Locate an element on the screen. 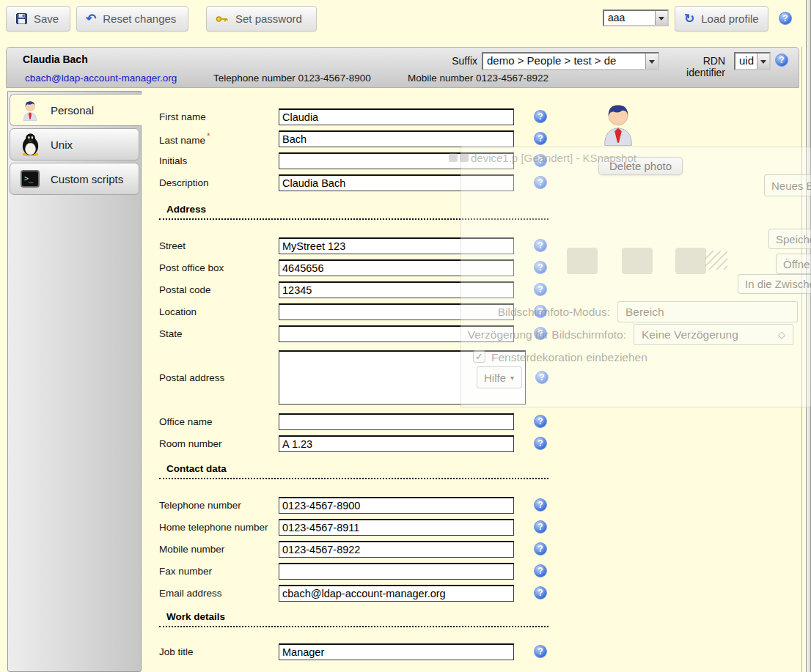 This screenshot has height=672, width=811. tab-personal: Personal is located at coordinates (76, 110).